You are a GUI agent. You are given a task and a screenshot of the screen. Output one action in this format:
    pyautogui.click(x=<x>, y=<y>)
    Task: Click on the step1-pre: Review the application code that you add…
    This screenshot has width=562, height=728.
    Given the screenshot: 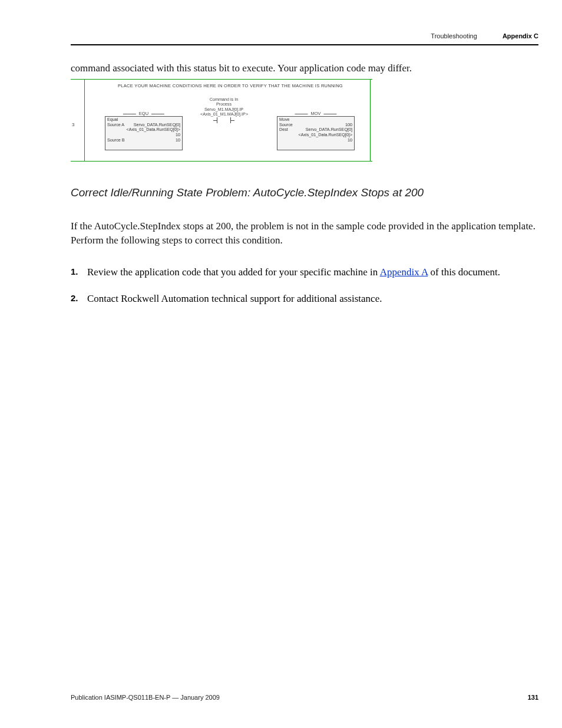 What is the action you would take?
    pyautogui.click(x=233, y=272)
    